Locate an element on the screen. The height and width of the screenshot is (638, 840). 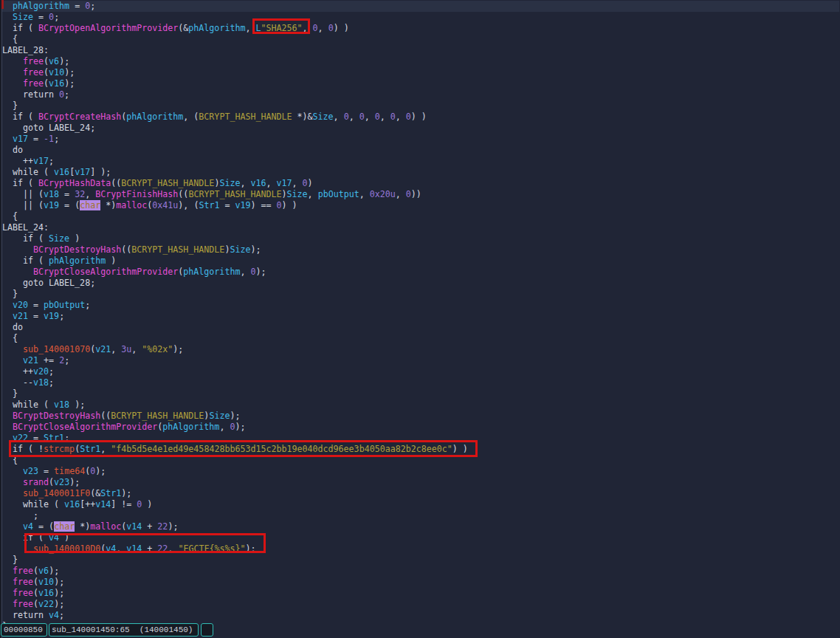
code-token: if ( is located at coordinates (25, 261).